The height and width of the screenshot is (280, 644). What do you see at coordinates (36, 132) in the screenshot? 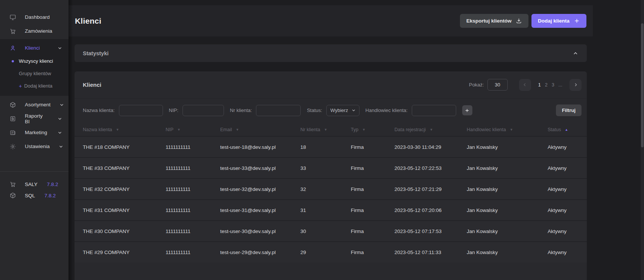
I see `sidebar-item-label: Marketing` at bounding box center [36, 132].